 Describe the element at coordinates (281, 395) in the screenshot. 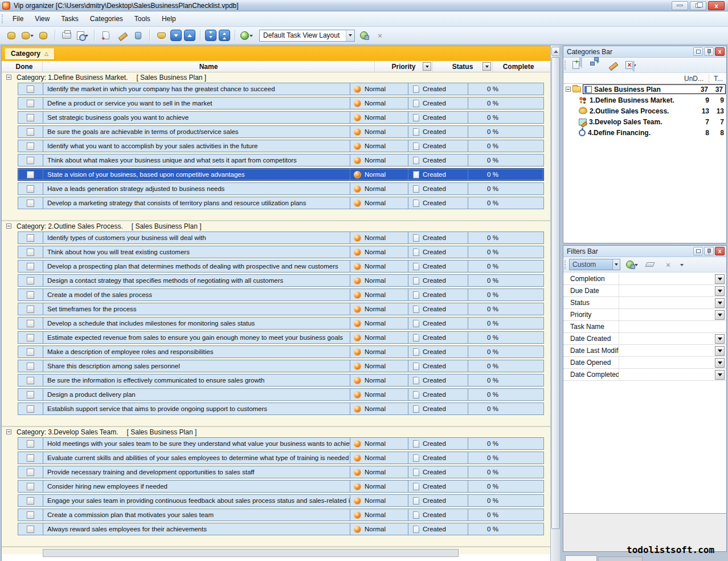

I see `task-row: Design a product delivery plan Normal Cr…` at that location.